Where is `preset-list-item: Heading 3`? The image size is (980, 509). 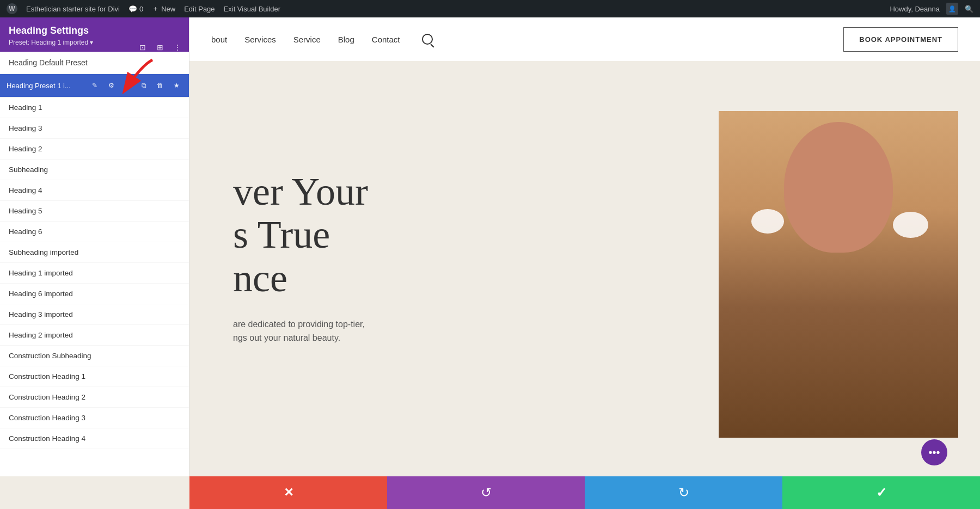
preset-list-item: Heading 3 is located at coordinates (95, 128).